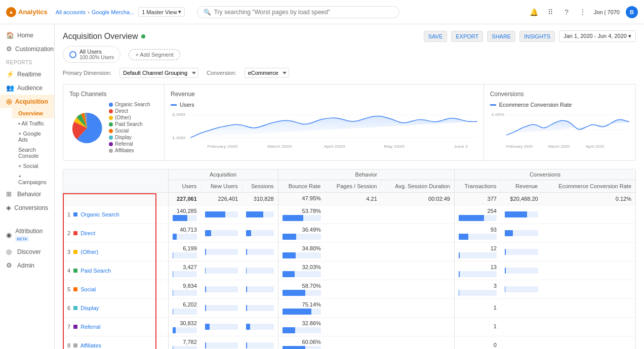  Describe the element at coordinates (92, 55) in the screenshot. I see `all-users-segment: All Users 100.00% Users` at that location.